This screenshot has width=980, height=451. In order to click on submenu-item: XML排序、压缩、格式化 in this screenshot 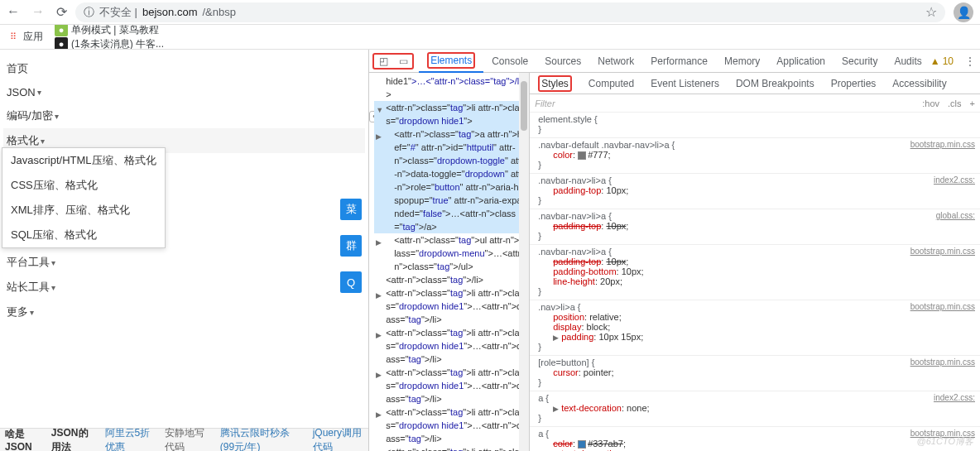, I will do `click(84, 210)`.